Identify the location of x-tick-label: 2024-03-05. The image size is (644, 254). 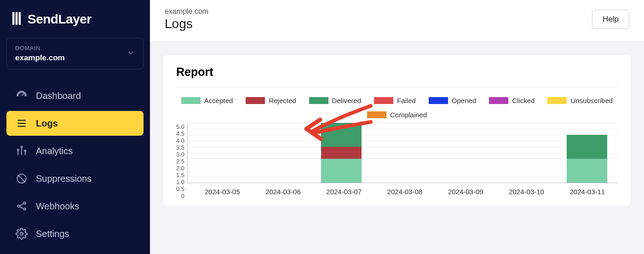
(222, 190).